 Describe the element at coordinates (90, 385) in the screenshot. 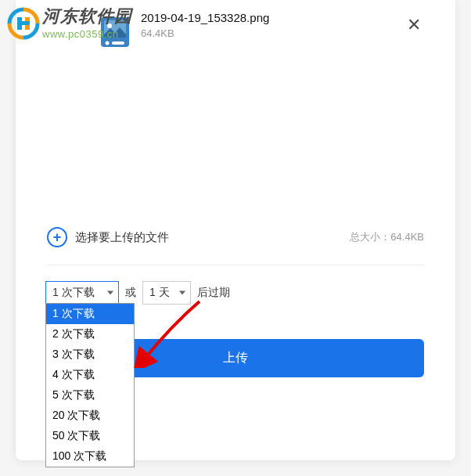

I see `download-count-dropdown: 1 次下载 2 次下载 3 次下载 4 次下载 5 次下载 20 次下载 50 …` at that location.